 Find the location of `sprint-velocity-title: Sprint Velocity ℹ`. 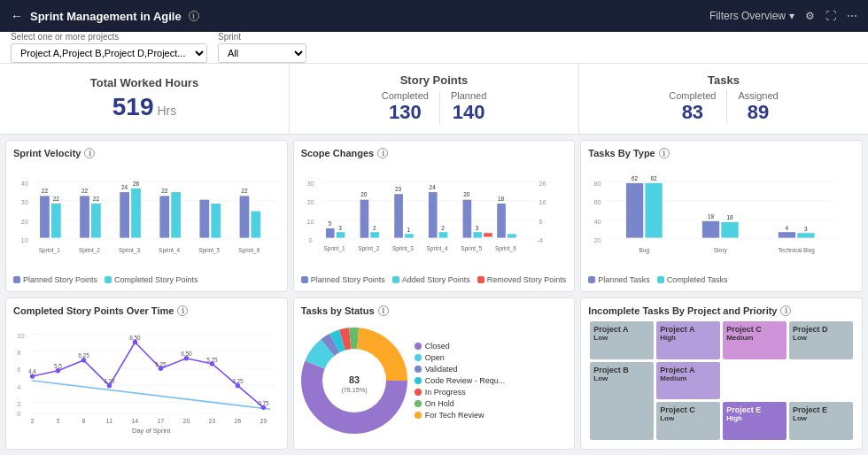

sprint-velocity-title: Sprint Velocity ℹ is located at coordinates (147, 153).